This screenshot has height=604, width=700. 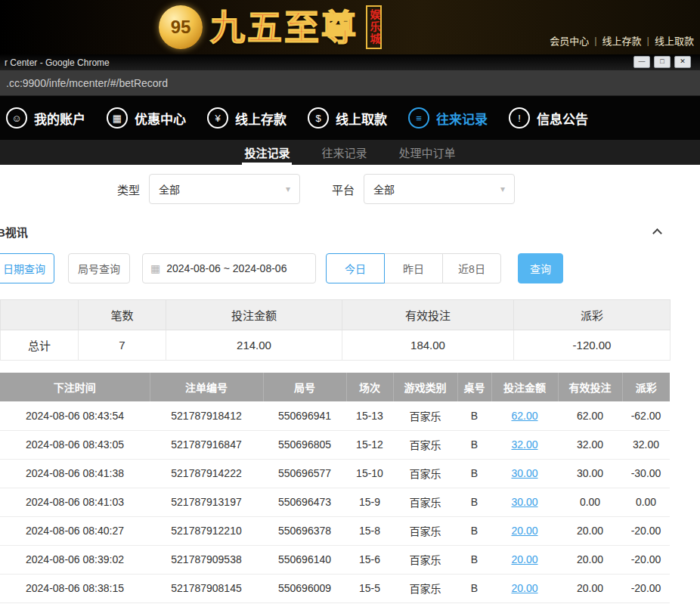 I want to click on nav-transaction-records: ≡ 往来记录, so click(x=448, y=118).